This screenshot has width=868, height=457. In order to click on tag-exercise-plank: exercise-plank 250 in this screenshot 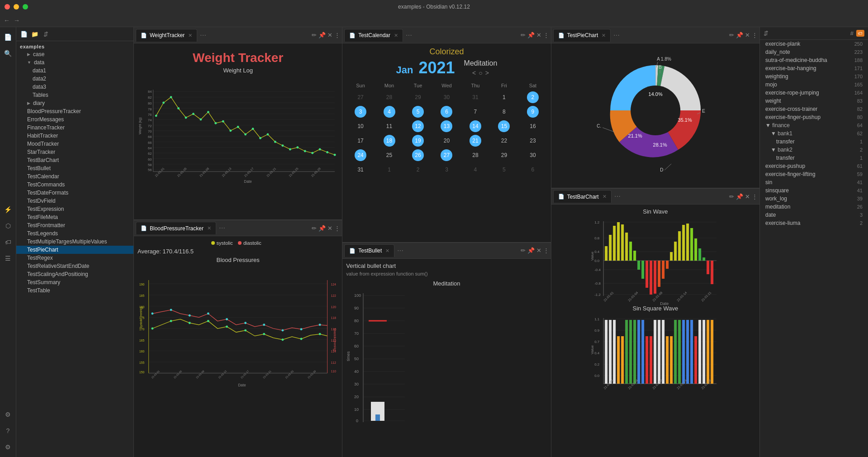, I will do `click(814, 44)`.